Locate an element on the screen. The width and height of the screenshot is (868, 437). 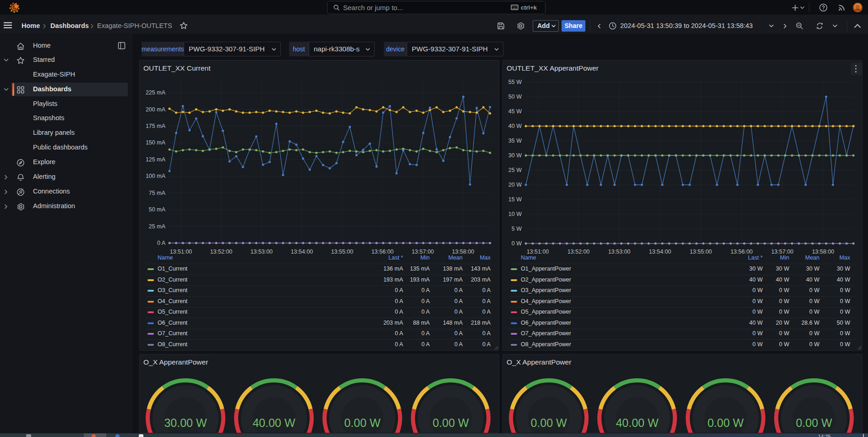
svg-text: 55 W is located at coordinates (515, 82).